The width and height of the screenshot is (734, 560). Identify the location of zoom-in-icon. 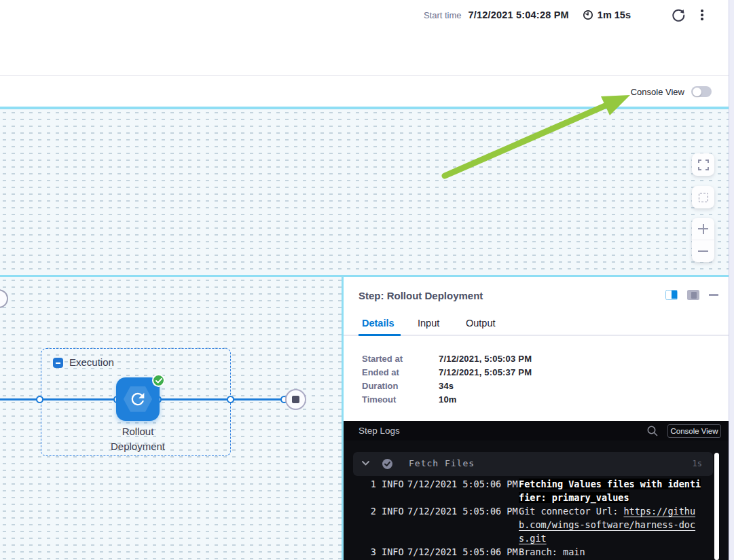
(703, 229).